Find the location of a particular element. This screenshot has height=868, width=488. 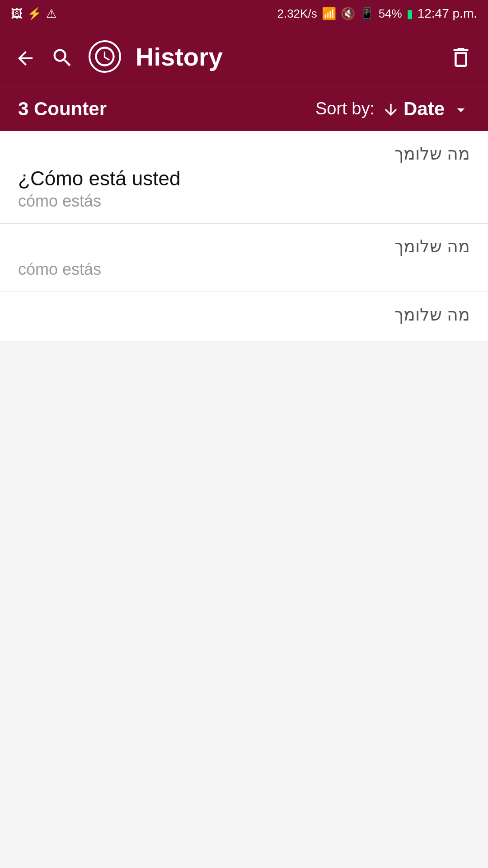

page-title: History is located at coordinates (285, 57).